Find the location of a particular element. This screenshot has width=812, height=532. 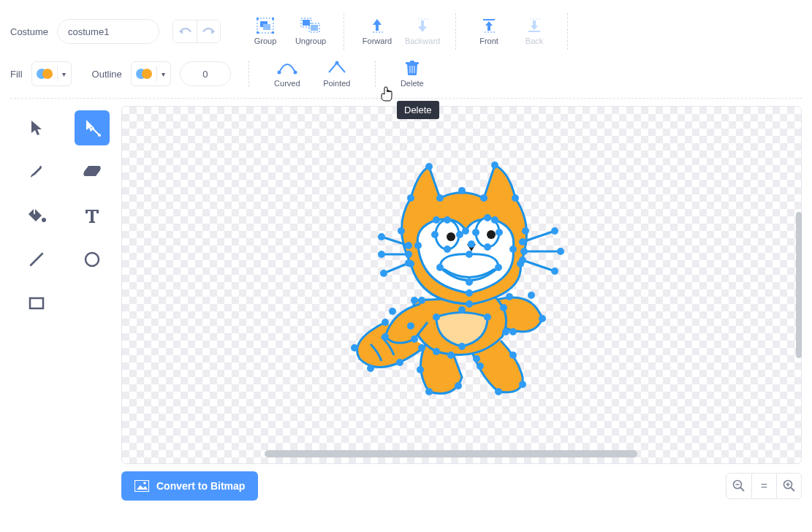

pointed-icon is located at coordinates (337, 68).